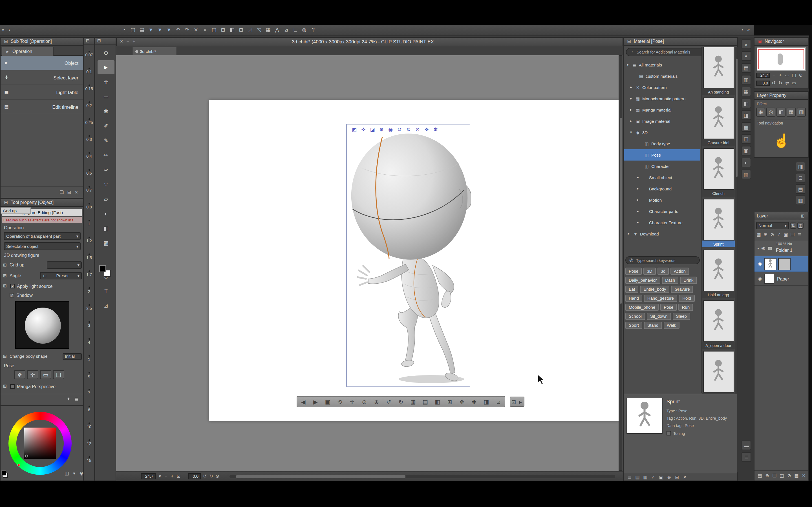 The width and height of the screenshot is (812, 507). I want to click on panel-mini-icon: ⊟, so click(88, 41).